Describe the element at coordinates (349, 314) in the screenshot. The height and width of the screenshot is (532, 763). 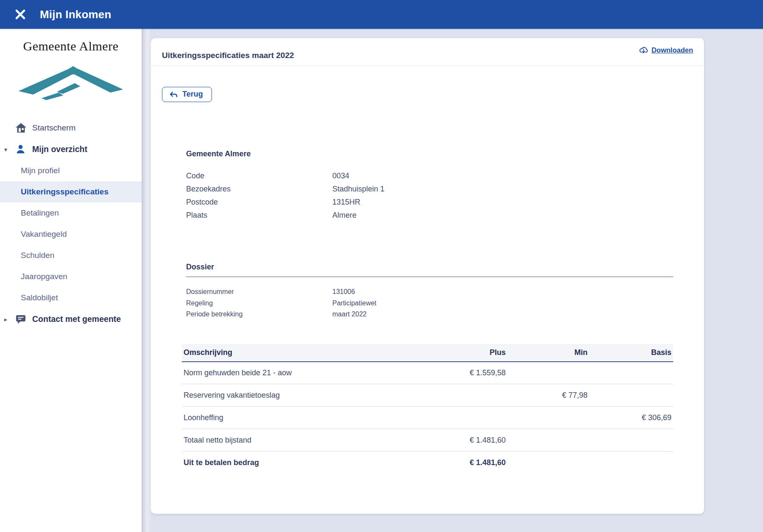
I see `detail-value: maart 2022` at that location.